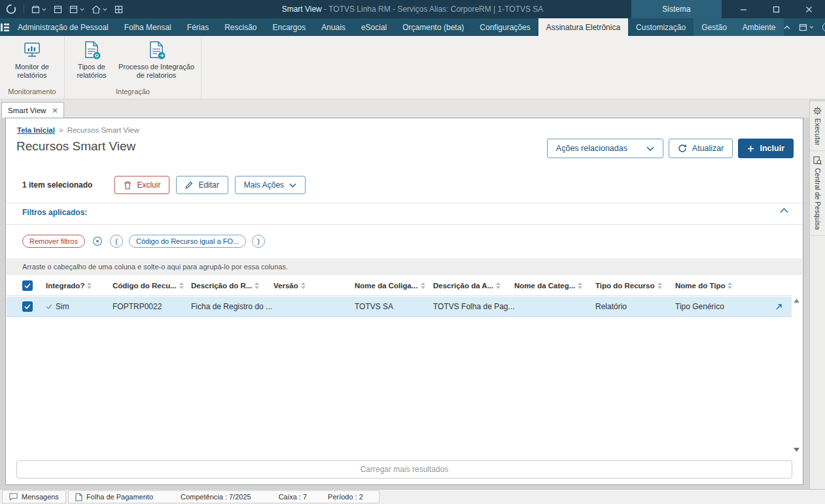 The width and height of the screenshot is (825, 504). What do you see at coordinates (374, 27) in the screenshot?
I see `menu-item-esocial: eSocial` at bounding box center [374, 27].